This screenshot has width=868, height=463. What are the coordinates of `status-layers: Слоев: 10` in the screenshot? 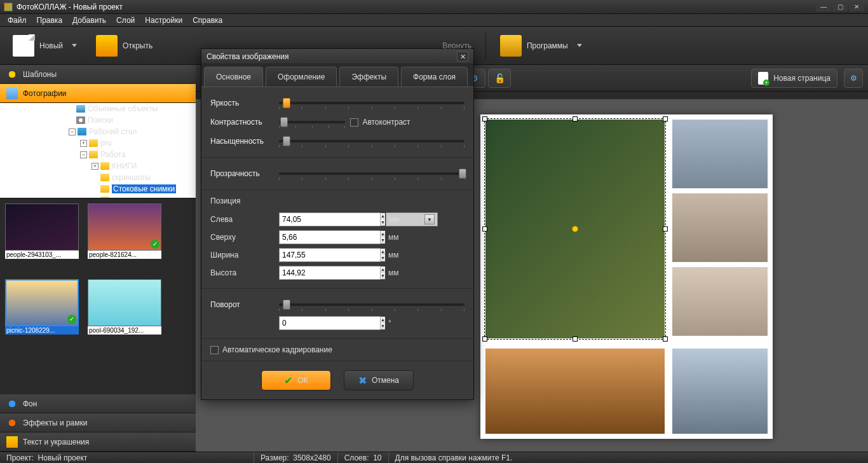 It's located at (363, 458).